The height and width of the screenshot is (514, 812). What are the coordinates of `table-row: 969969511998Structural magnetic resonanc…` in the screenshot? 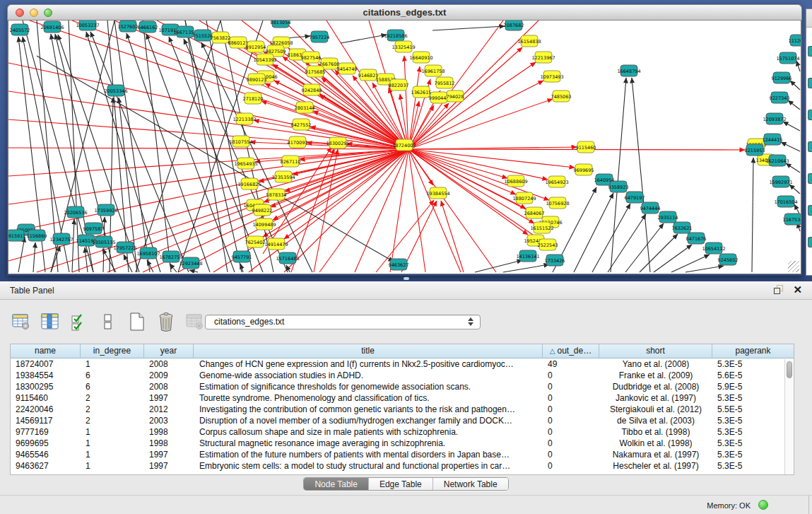 It's located at (402, 443).